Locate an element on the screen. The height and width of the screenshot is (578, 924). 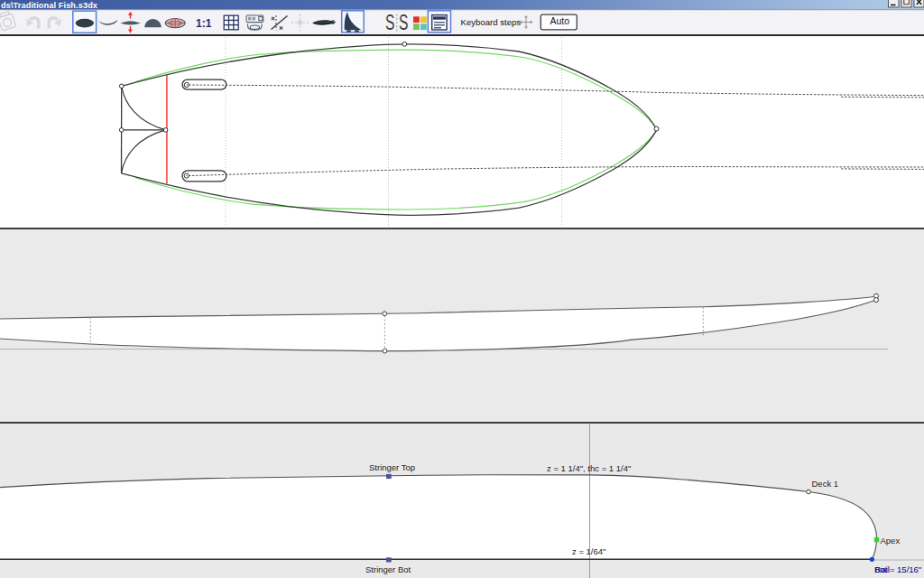
svg-text: Stringer Bot is located at coordinates (388, 569).